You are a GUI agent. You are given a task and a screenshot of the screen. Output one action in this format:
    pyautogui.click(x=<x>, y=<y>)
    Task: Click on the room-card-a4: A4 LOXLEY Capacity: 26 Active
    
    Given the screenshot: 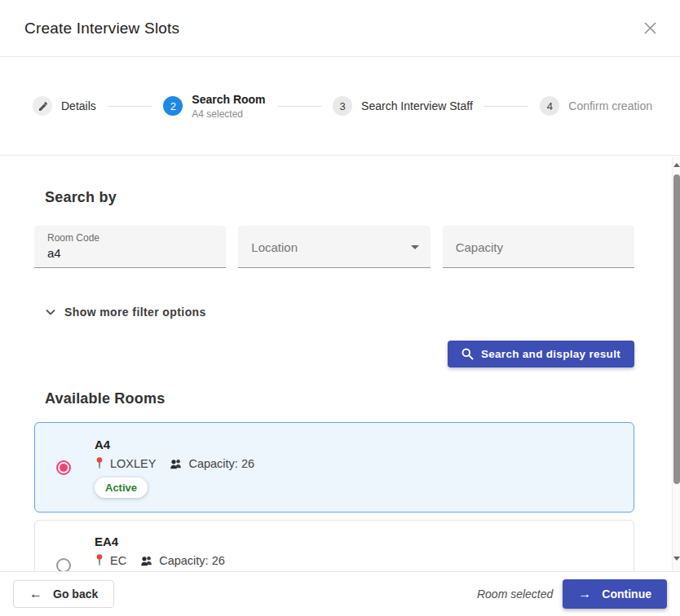 What is the action you would take?
    pyautogui.click(x=334, y=468)
    